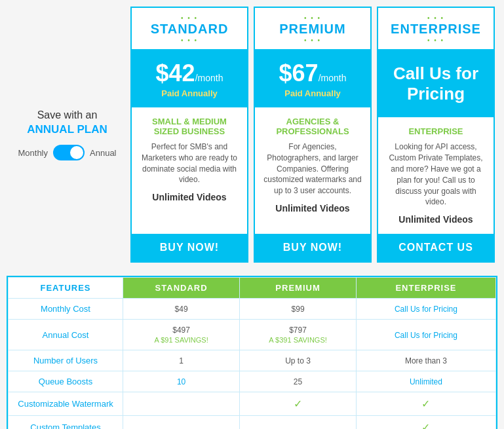  I want to click on save-line1: Save with an, so click(68, 115).